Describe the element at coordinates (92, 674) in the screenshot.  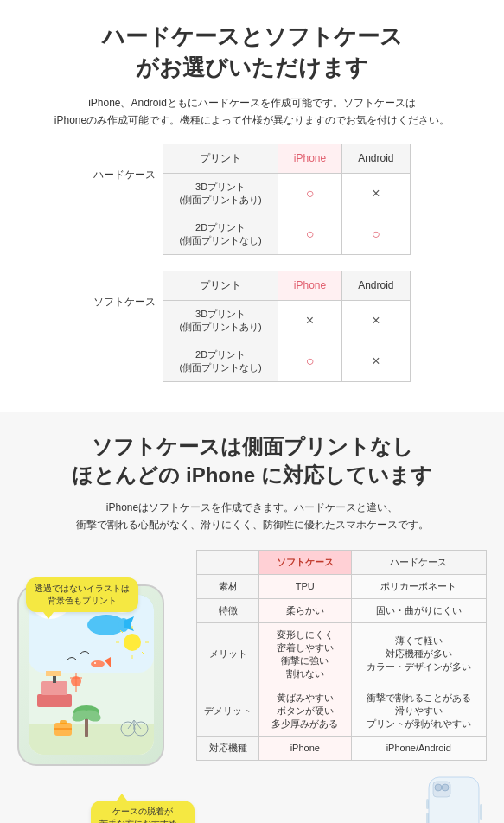
I see `phone-art` at that location.